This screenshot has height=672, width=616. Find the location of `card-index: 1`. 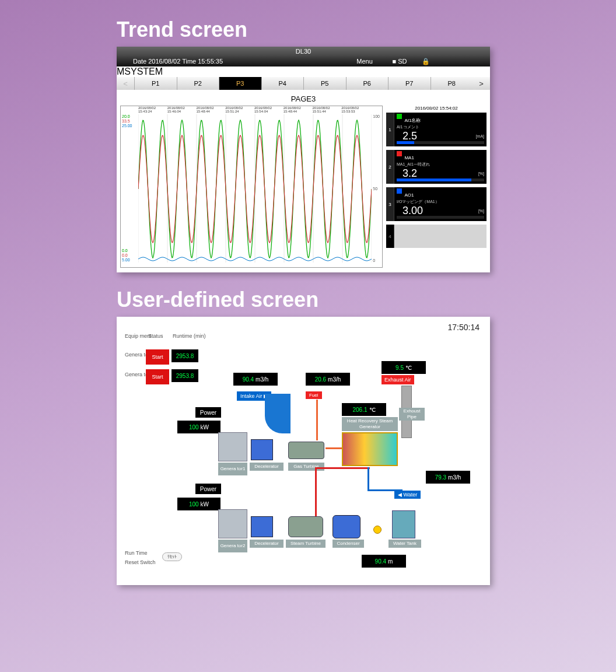

card-index: 1 is located at coordinates (390, 130).